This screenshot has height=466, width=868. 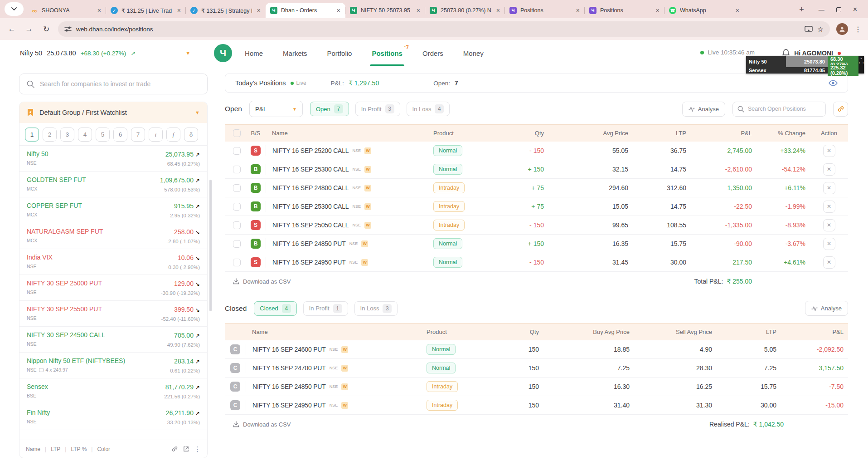 What do you see at coordinates (262, 425) in the screenshot?
I see `closed-download-csv: Download as CSV` at bounding box center [262, 425].